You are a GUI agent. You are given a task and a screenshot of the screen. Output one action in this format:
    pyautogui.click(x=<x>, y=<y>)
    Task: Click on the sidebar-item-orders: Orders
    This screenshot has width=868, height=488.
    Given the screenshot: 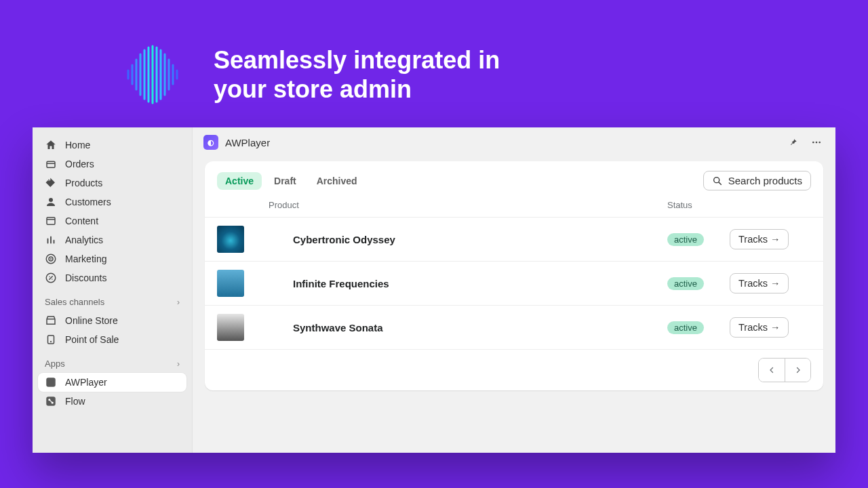 What is the action you would take?
    pyautogui.click(x=113, y=164)
    